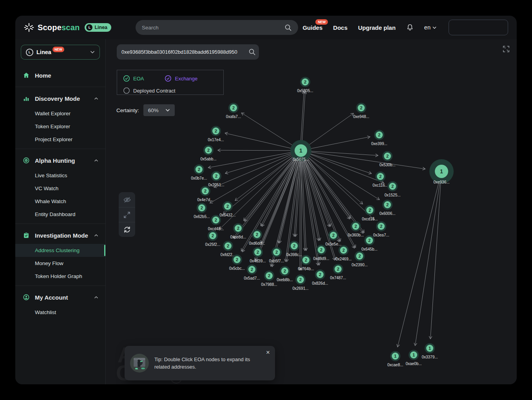 This screenshot has height=400, width=532. I want to click on graph-node-label: 0x2051..., so click(216, 185).